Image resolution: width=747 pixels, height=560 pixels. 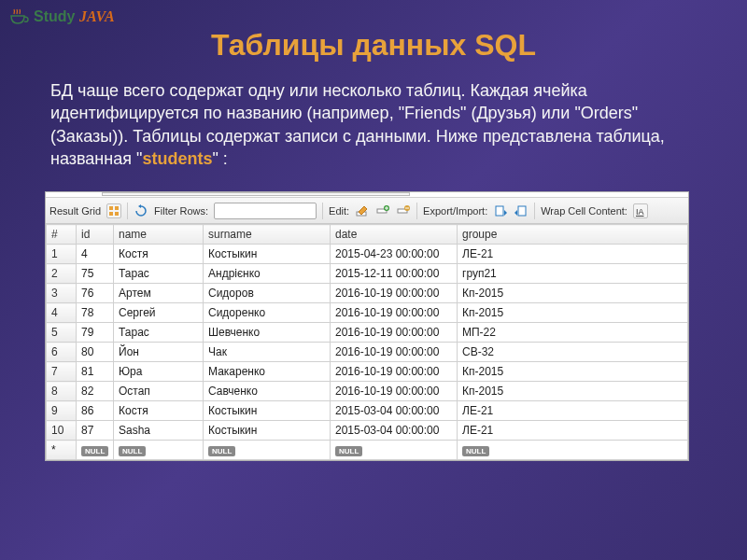 What do you see at coordinates (95, 314) in the screenshot?
I see `cell-id: 78` at bounding box center [95, 314].